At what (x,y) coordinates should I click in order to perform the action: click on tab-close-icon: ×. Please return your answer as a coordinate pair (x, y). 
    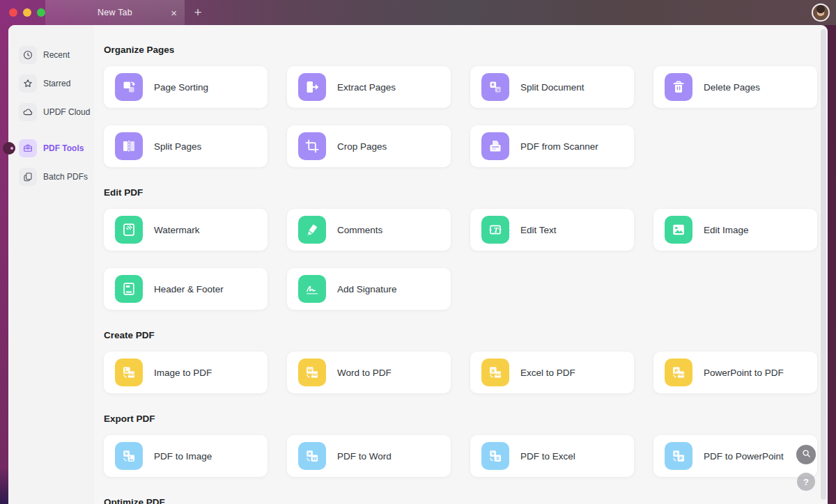
    Looking at the image, I should click on (174, 13).